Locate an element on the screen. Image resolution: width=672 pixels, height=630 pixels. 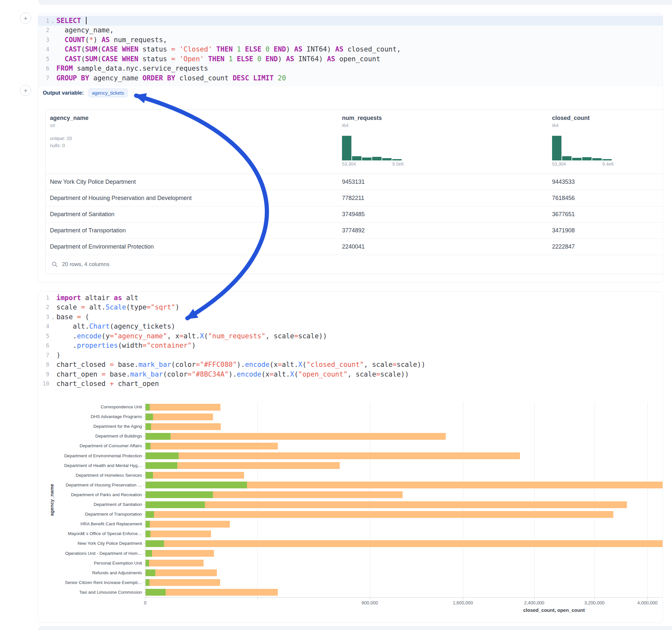
y-axis-tick-label: Department of Homeless Services is located at coordinates (90, 475).